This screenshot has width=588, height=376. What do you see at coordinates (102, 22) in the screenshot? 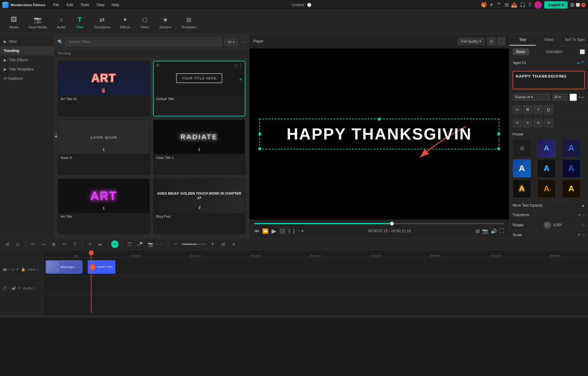
I see `tool-transitions: ⇄ Transitions` at bounding box center [102, 22].